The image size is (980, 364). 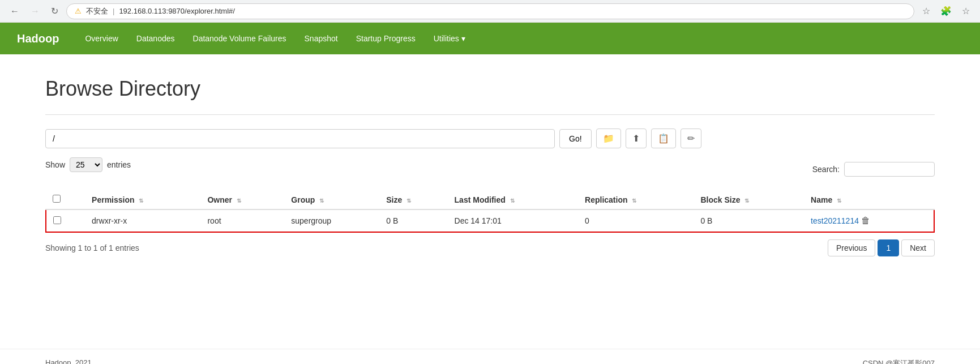 What do you see at coordinates (490, 138) in the screenshot?
I see `path-row: Go! 📁 ⬆ 📋 ✏` at bounding box center [490, 138].